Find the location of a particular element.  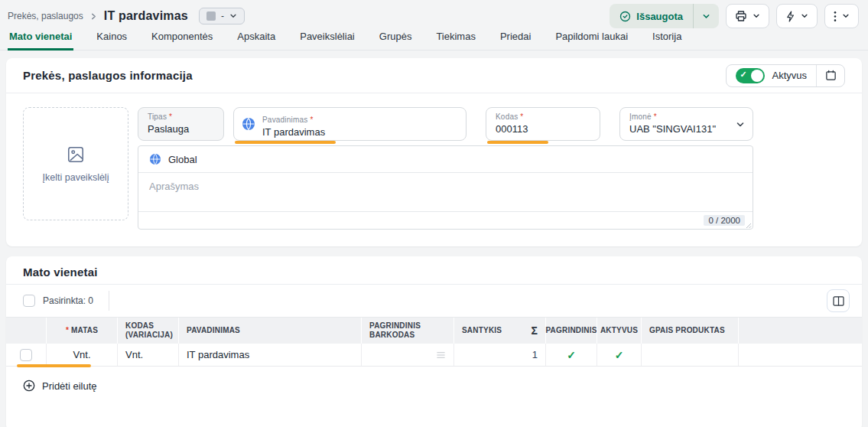

page-title: IT pardavimas is located at coordinates (146, 16).